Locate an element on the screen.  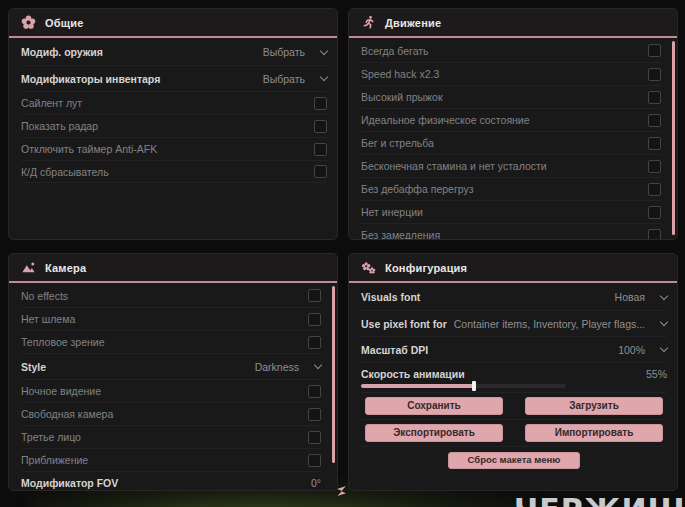
flower-icon is located at coordinates (28, 22).